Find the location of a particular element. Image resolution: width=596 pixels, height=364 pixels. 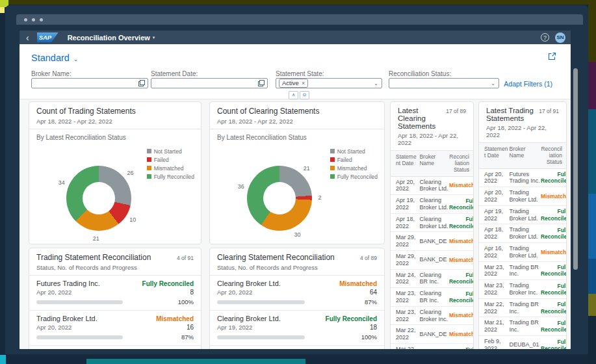

card-count-clearing-statements: Count of Clearing Statements Apr 18, 202… is located at coordinates (297, 173).